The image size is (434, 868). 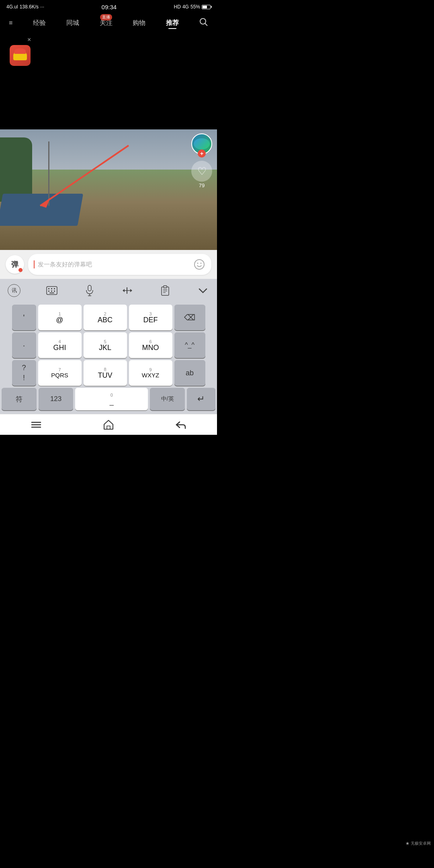 I want to click on nav-experience-label: 经验, so click(x=39, y=23).